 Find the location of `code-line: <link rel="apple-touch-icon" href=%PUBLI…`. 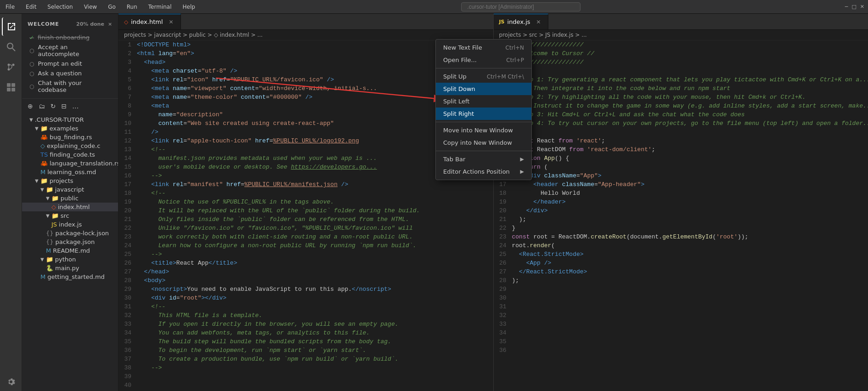

code-line: <link rel="apple-touch-icon" href=%PUBLI… is located at coordinates (312, 141).